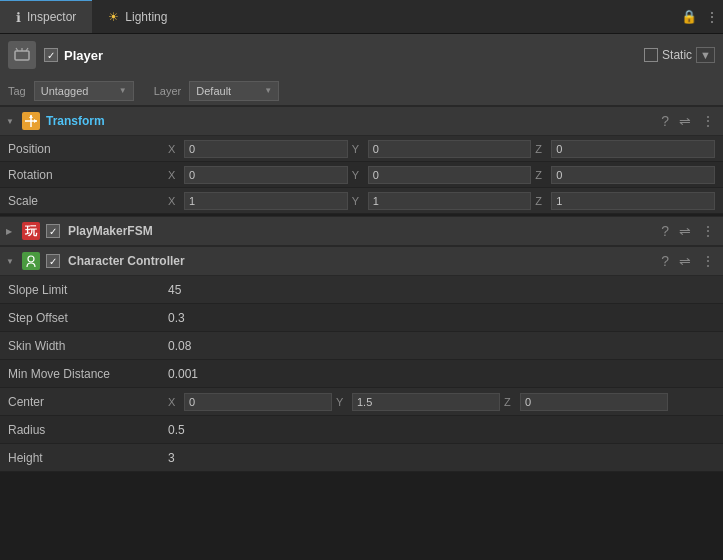 The width and height of the screenshot is (723, 560). What do you see at coordinates (180, 346) in the screenshot?
I see `skin-width-value: 0.08` at bounding box center [180, 346].